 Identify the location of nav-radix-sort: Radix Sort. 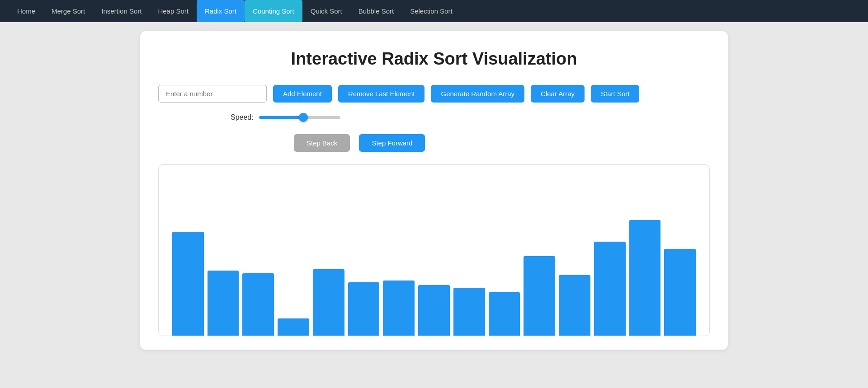
(221, 11).